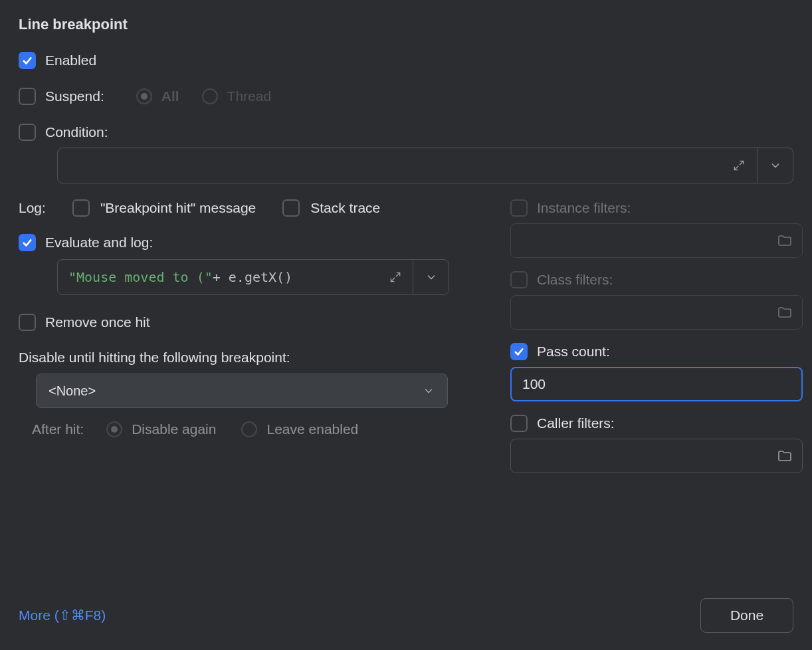 Image resolution: width=812 pixels, height=650 pixels. Describe the element at coordinates (72, 391) in the screenshot. I see `disable-until-value: <None>` at that location.